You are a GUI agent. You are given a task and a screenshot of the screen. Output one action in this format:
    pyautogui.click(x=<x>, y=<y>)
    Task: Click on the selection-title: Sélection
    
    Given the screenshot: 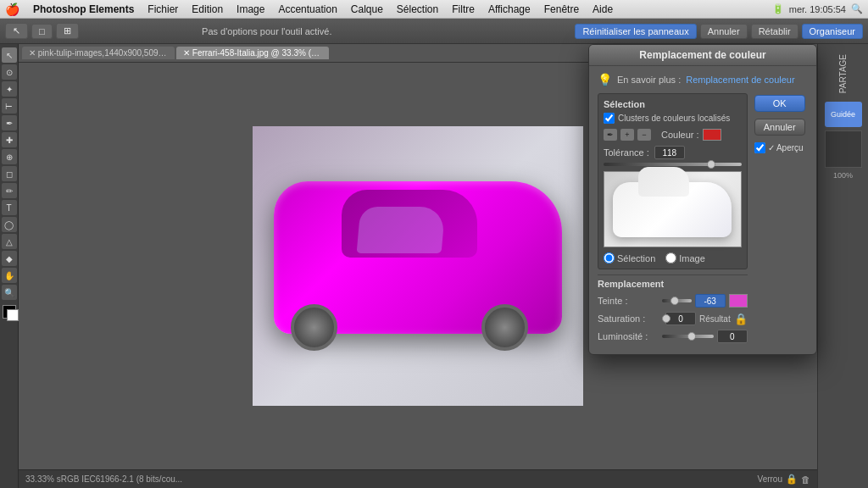 What is the action you would take?
    pyautogui.click(x=624, y=104)
    